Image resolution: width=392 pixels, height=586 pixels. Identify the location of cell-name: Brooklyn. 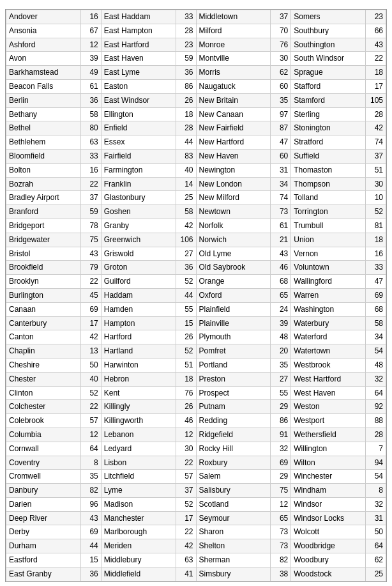
(43, 282).